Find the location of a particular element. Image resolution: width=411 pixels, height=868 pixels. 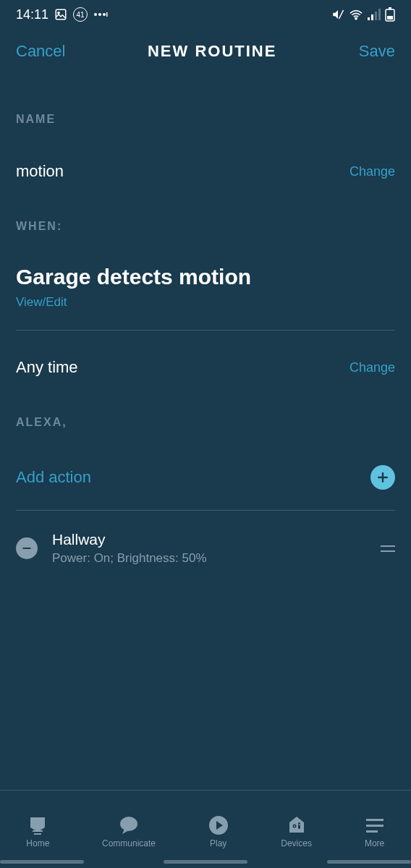

anytime-row: Any time Change is located at coordinates (206, 367).